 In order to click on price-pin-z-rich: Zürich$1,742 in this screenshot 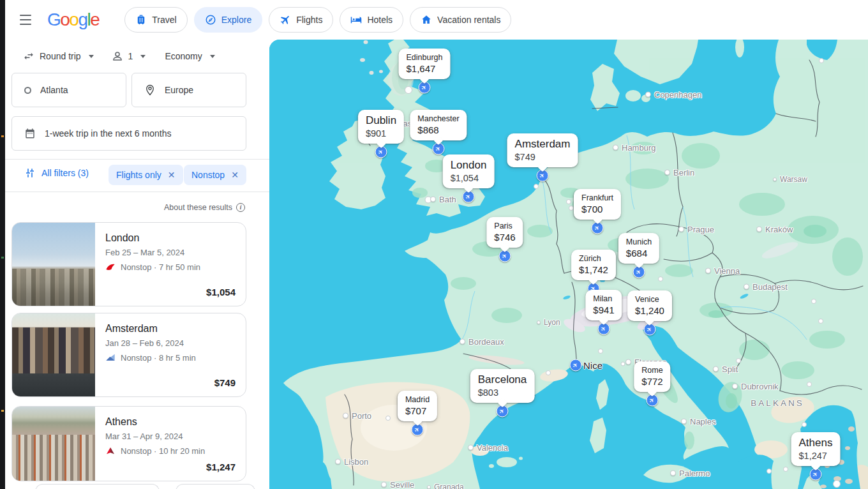, I will do `click(594, 265)`.